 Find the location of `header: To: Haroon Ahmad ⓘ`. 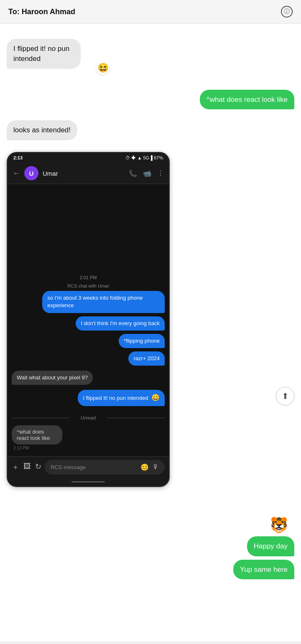

header: To: Haroon Ahmad ⓘ is located at coordinates (150, 12).